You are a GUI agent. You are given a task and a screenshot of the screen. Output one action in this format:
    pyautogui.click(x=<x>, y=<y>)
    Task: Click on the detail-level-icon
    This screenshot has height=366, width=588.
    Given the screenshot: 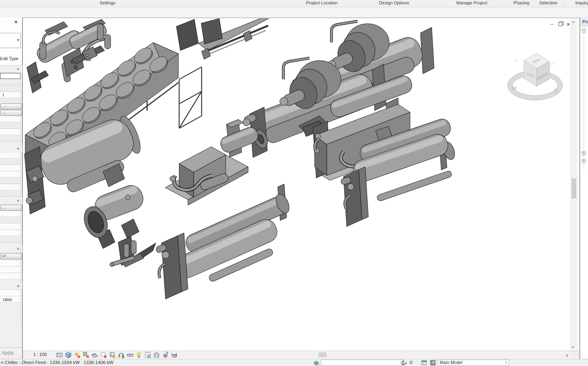 What is the action you would take?
    pyautogui.click(x=59, y=355)
    